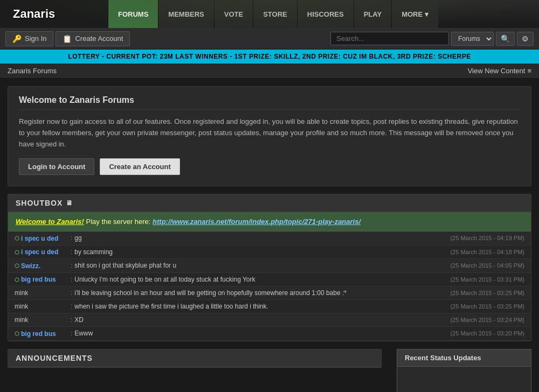  What do you see at coordinates (93, 39) in the screenshot?
I see `create-account-button: 📋 Create Account` at bounding box center [93, 39].